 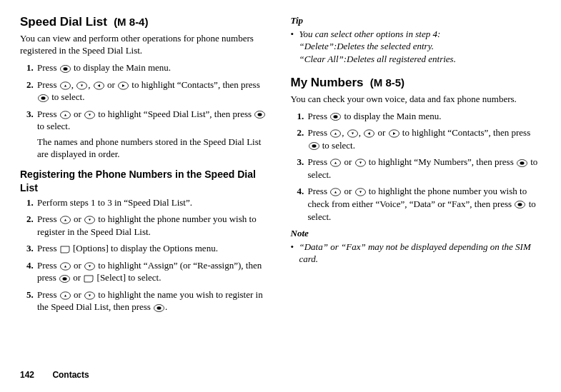 I want to click on registering-title: Registering the Phone Numbers in the Spe…, so click(x=146, y=181).